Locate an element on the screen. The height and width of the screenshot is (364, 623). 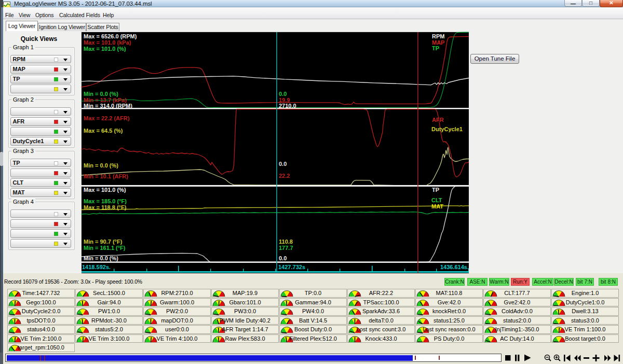
svg-text: CLT is located at coordinates (437, 200).